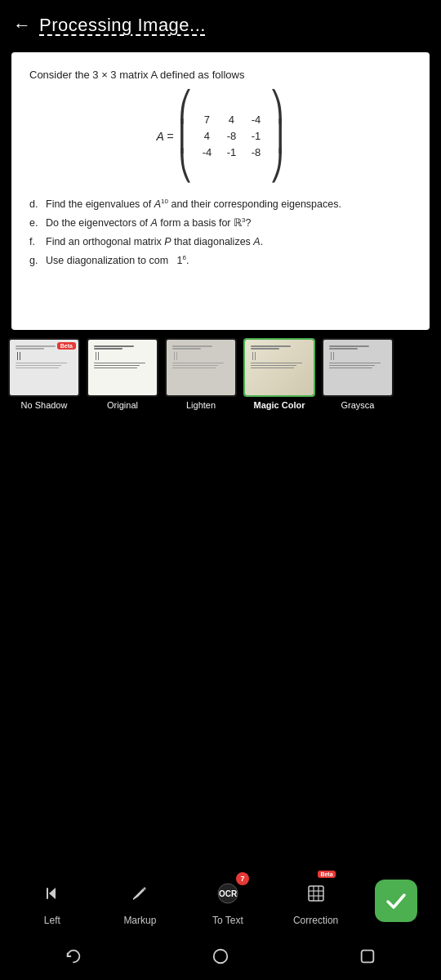 This screenshot has height=980, width=441. What do you see at coordinates (315, 920) in the screenshot?
I see `correction-label: Correction` at bounding box center [315, 920].